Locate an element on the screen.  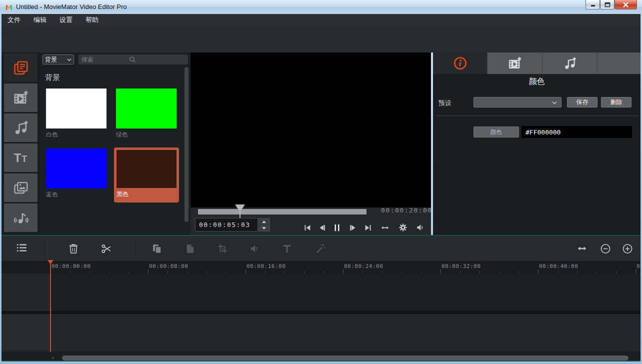
color-value-field: #FF000000 is located at coordinates (577, 132).